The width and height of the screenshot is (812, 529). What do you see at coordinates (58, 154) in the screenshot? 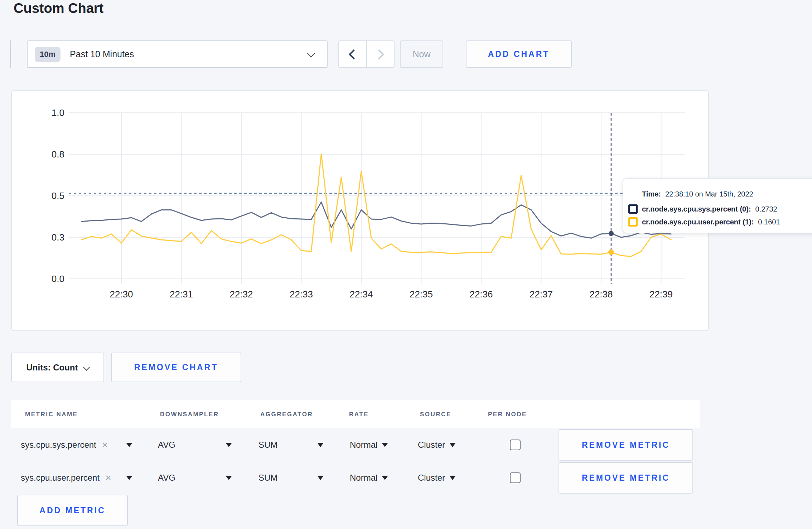
I see `svg-text: 0.8` at bounding box center [58, 154].